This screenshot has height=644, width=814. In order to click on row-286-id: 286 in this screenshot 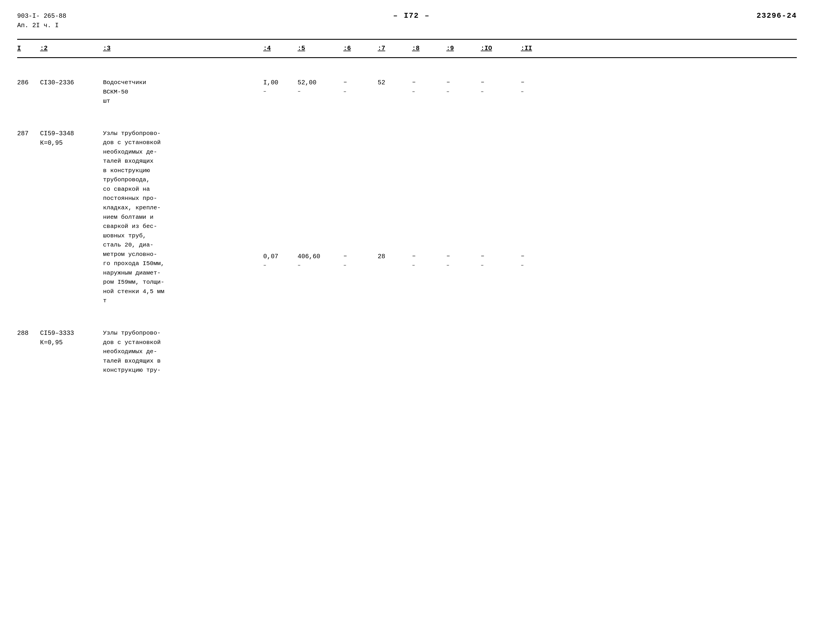, I will do `click(29, 83)`.